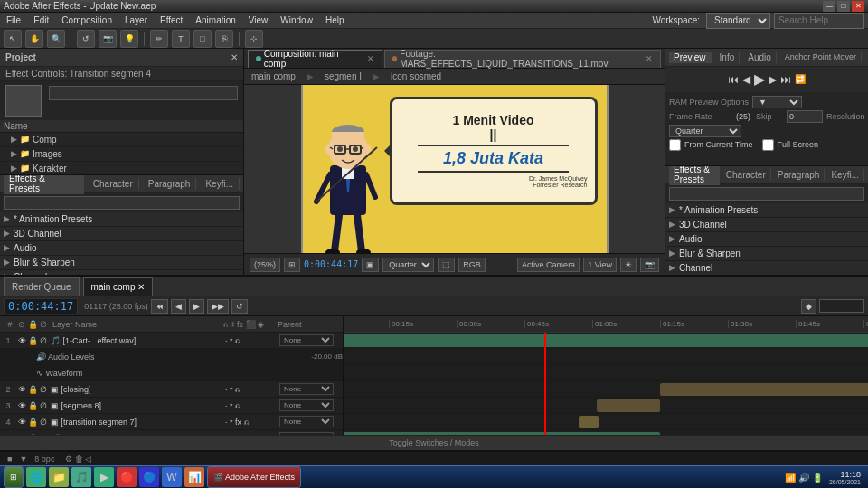 The height and width of the screenshot is (488, 868). I want to click on subtab-icon: icon sosmed, so click(416, 76).